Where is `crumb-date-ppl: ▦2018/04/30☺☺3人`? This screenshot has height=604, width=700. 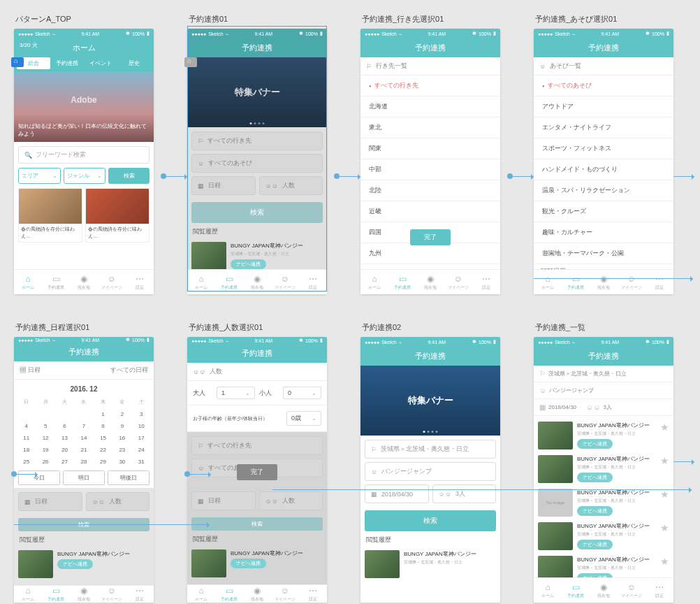
crumb-date-ppl: ▦2018/04/30☺☺3人 is located at coordinates (604, 408).